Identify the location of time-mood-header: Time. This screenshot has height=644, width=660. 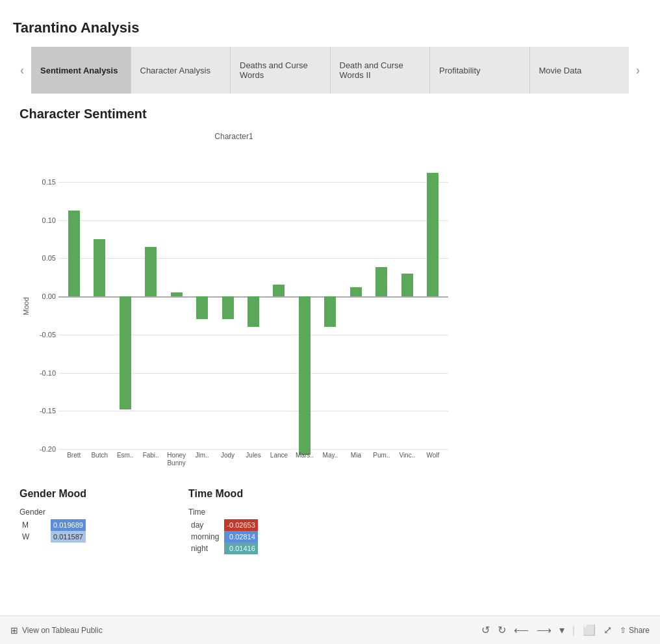
(207, 513).